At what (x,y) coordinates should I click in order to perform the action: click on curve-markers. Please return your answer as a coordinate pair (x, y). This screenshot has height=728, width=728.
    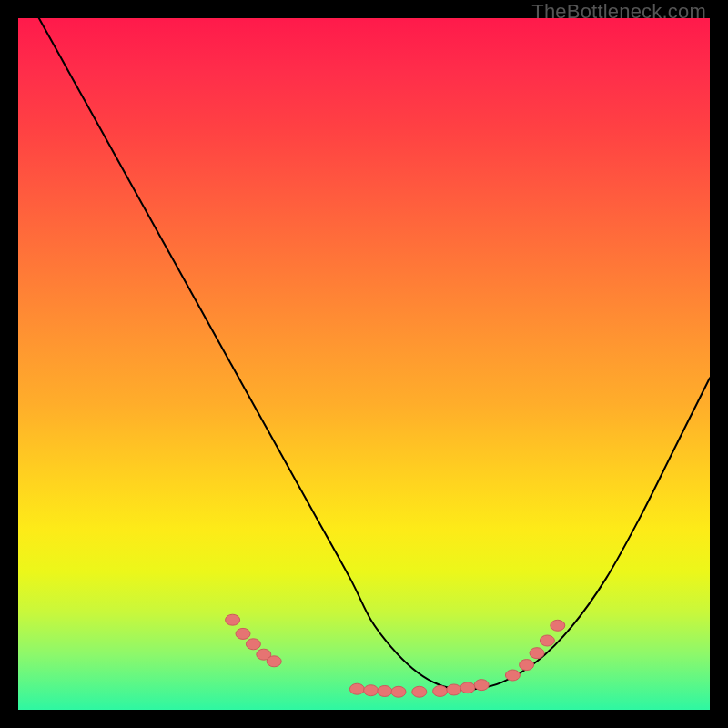
    Looking at the image, I should click on (395, 655).